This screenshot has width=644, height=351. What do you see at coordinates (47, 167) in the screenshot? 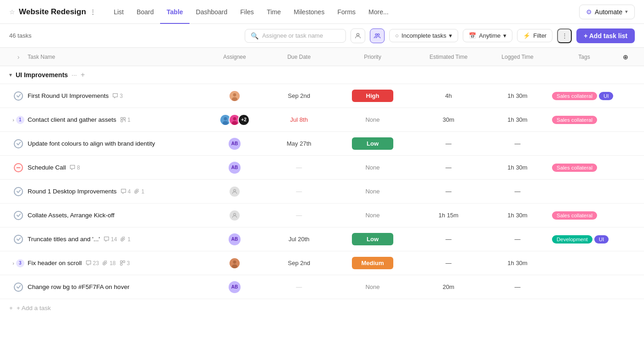
I see `task-label: Schedule Call` at bounding box center [47, 167].